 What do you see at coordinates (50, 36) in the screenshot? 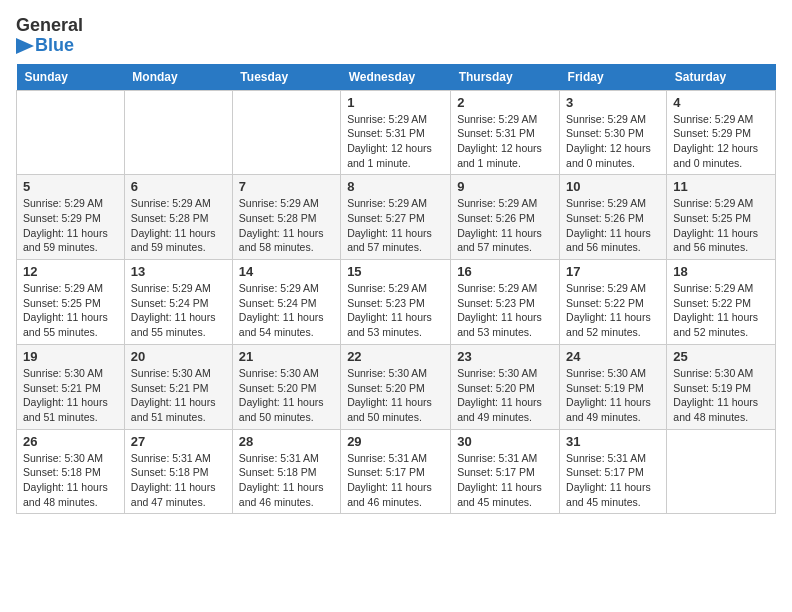
I see `logo-text: General Blue` at bounding box center [50, 36].